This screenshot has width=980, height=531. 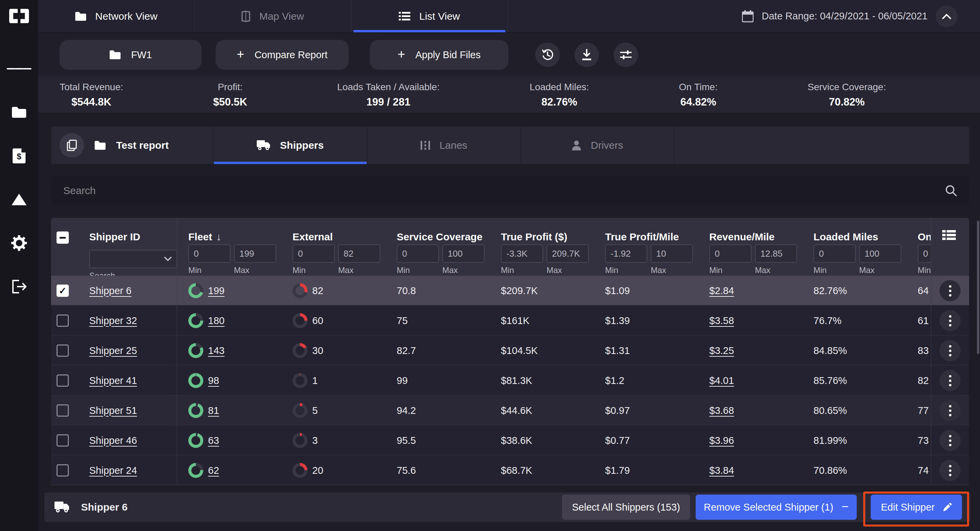 I want to click on column-title: Fleet, so click(x=200, y=237).